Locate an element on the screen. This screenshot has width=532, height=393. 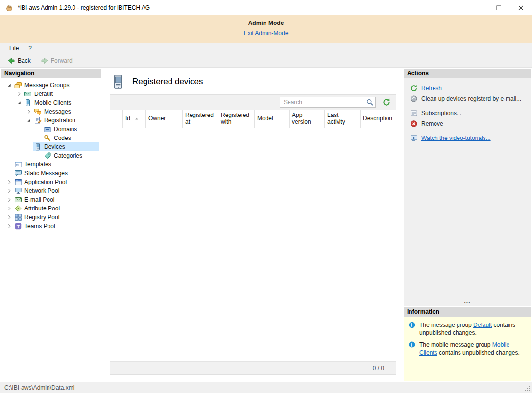
tree-item-codes: Codes is located at coordinates (51, 138).